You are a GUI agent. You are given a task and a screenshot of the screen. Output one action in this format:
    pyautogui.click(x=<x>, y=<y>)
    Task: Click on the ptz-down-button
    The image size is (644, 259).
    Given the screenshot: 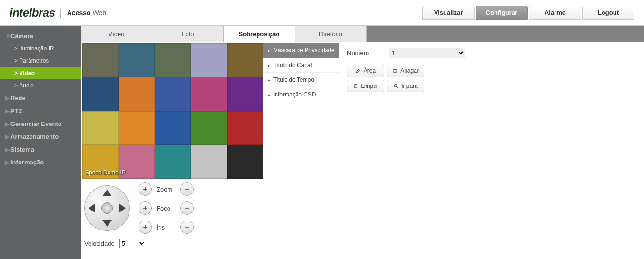 What is the action you would take?
    pyautogui.click(x=107, y=223)
    